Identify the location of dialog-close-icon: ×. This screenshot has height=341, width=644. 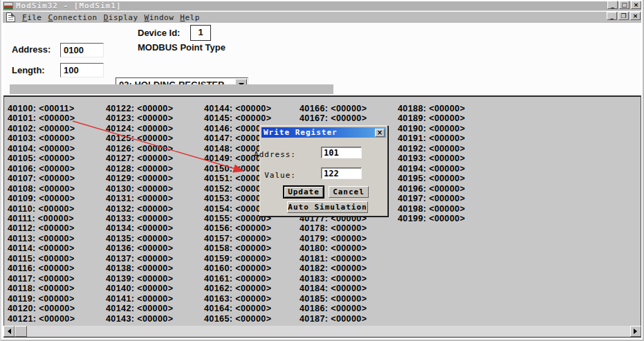
(380, 133).